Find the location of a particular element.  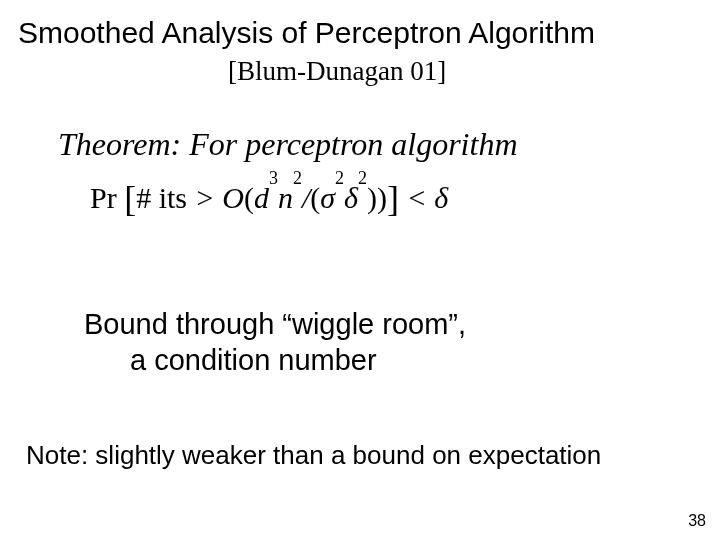

page-number: 38 is located at coordinates (697, 521).